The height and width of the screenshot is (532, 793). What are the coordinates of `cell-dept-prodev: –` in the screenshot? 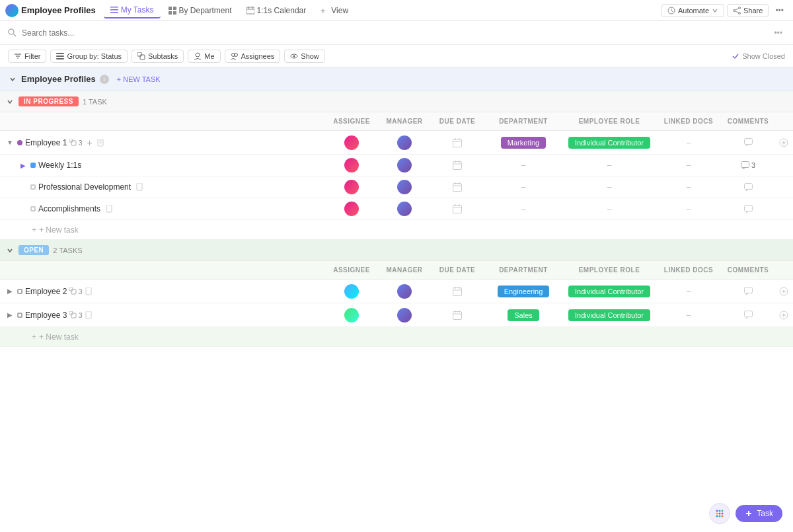 It's located at (523, 187).